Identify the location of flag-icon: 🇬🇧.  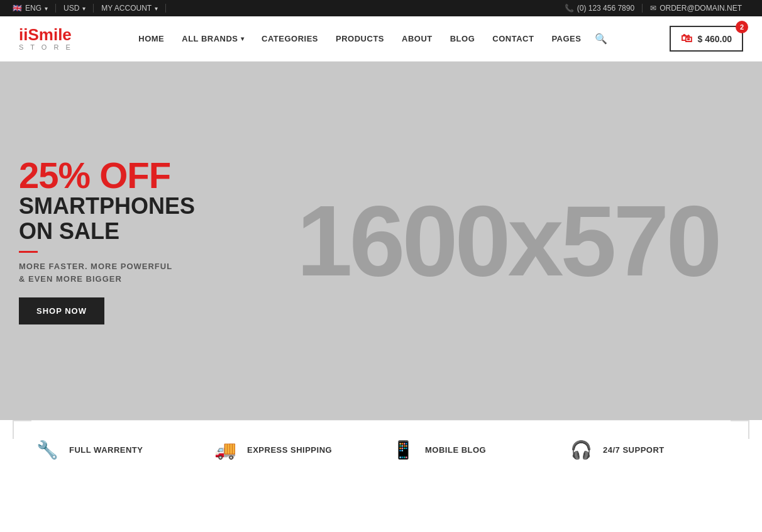
(18, 8).